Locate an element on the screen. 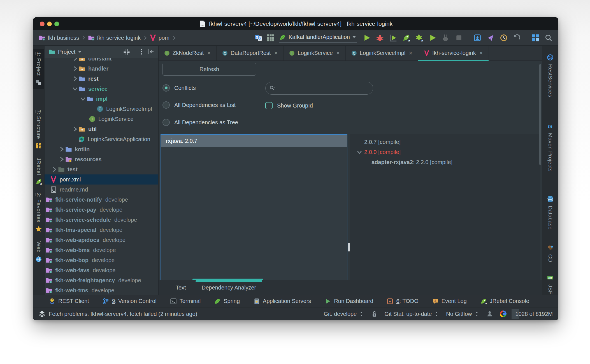  tool-stripe-jsf: JSFJSF is located at coordinates (550, 284).